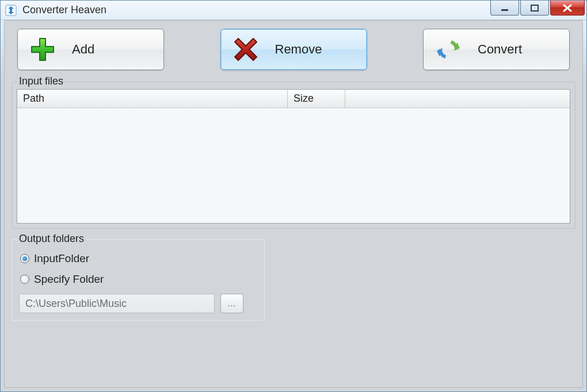 Image resolution: width=587 pixels, height=392 pixels. Describe the element at coordinates (500, 49) in the screenshot. I see `convert-button-label: Convert` at that location.